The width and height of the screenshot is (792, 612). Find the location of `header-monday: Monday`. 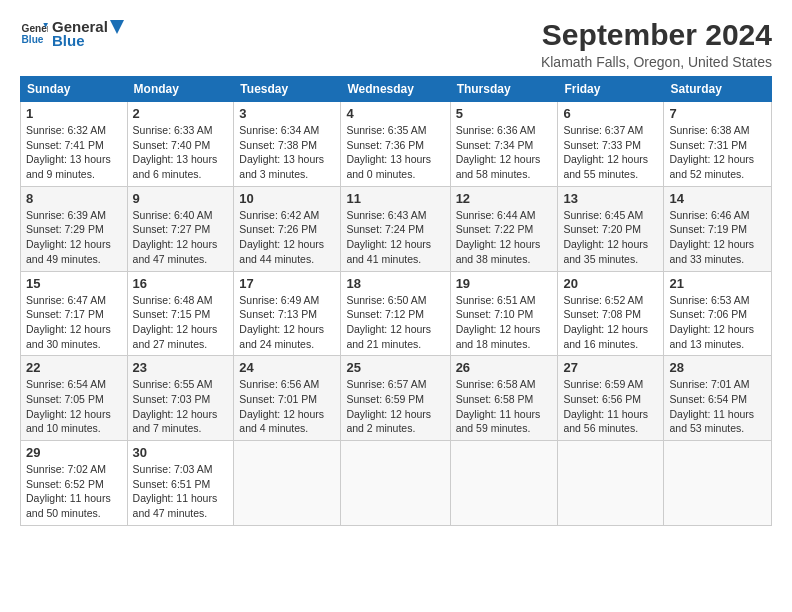

header-monday: Monday is located at coordinates (180, 90).